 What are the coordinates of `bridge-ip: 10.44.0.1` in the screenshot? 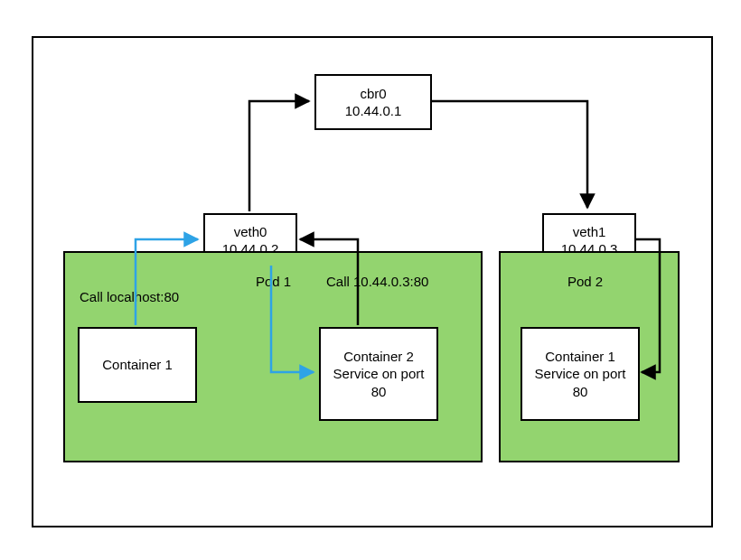 It's located at (374, 111).